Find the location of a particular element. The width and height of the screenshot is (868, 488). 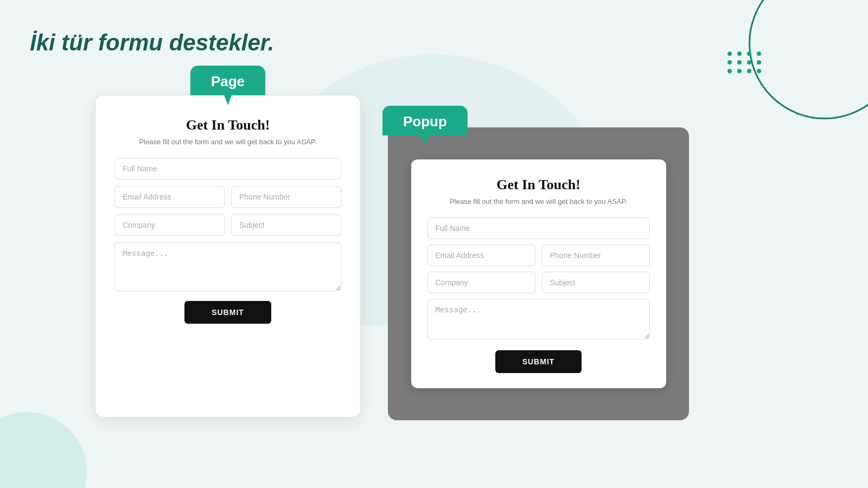

popup-form-subtitle: Please fill out the form and we will get… is located at coordinates (539, 202).